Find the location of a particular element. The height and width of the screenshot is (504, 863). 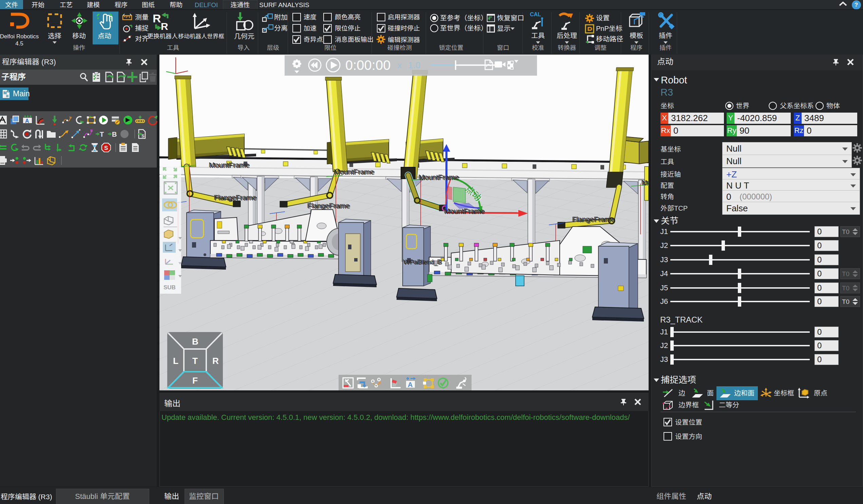

svg-text: Mount is located at coordinates (645, 182).